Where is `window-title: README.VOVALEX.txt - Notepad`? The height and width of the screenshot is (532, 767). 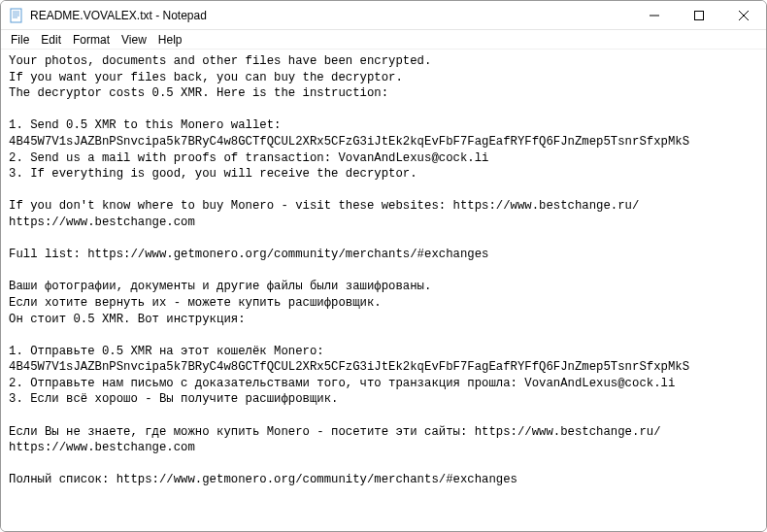
window-title: README.VOVALEX.txt - Notepad is located at coordinates (331, 16).